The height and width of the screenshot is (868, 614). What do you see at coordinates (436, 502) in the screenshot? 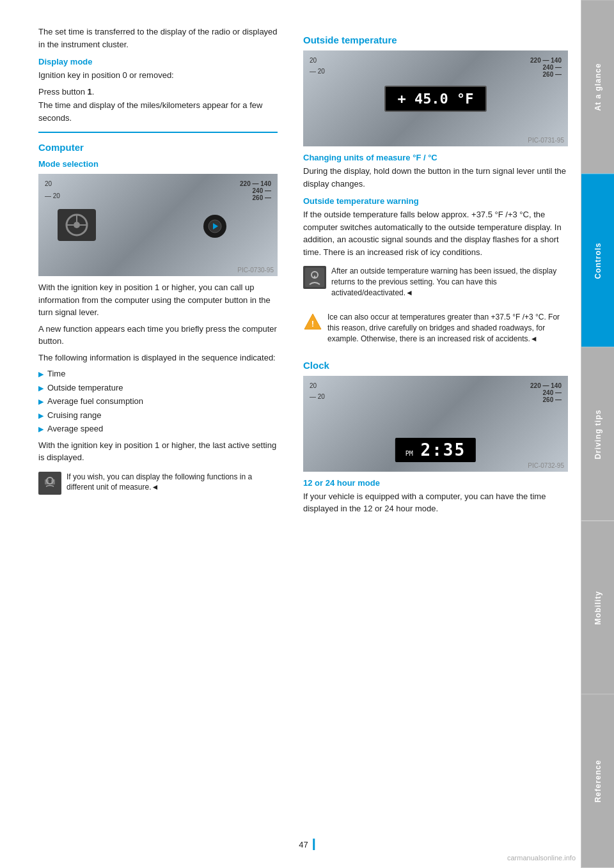
I see `hour-mode-text: If your vehicle is equipped with a compu…` at bounding box center [436, 502].